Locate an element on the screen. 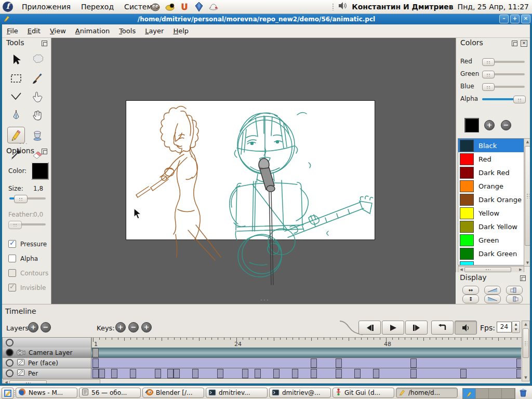  remove-color-button: − is located at coordinates (506, 125).